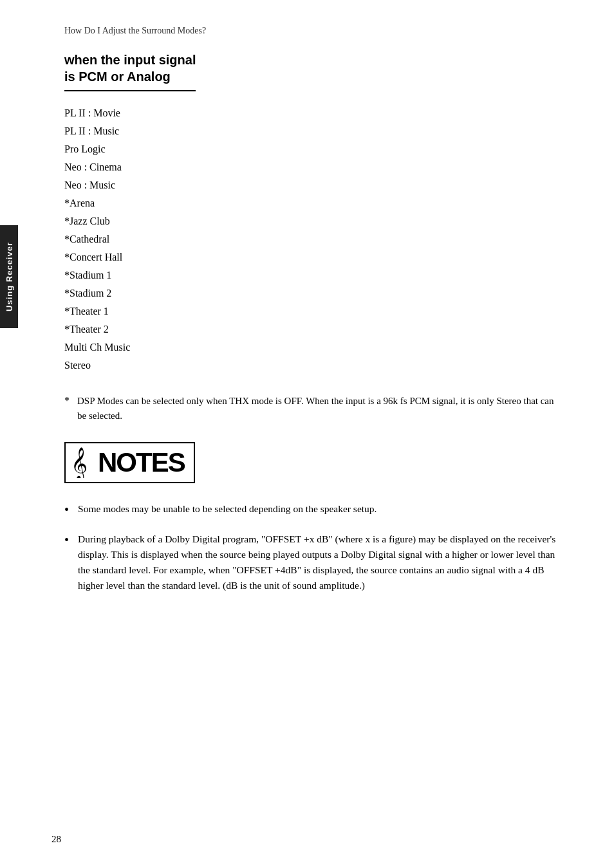  Describe the element at coordinates (313, 203) in the screenshot. I see `mode-item: *Arena` at that location.